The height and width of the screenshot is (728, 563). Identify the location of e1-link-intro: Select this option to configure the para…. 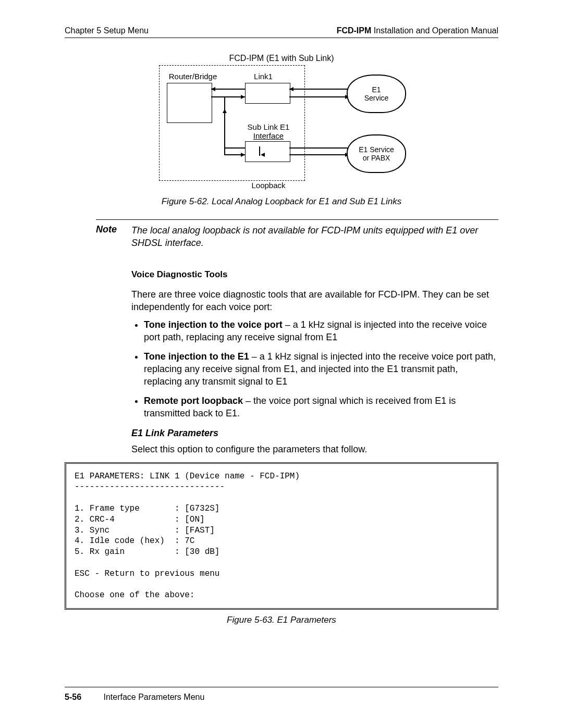
(315, 449).